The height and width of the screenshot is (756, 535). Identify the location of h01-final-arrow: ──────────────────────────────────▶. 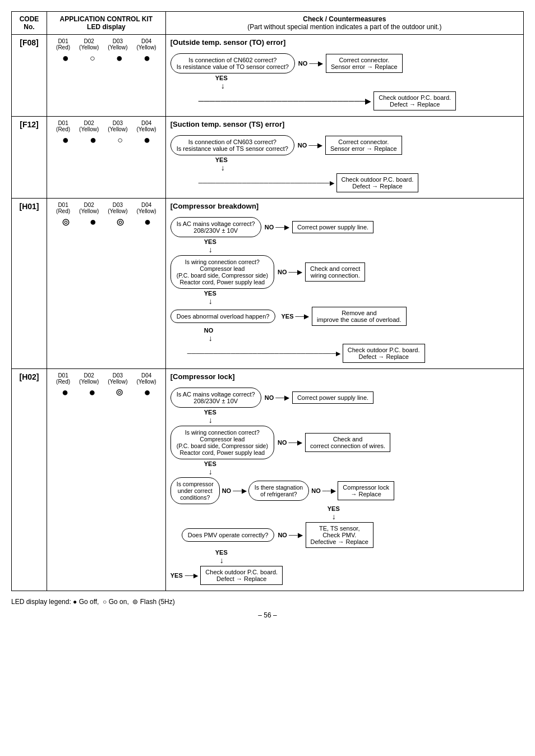
(264, 353).